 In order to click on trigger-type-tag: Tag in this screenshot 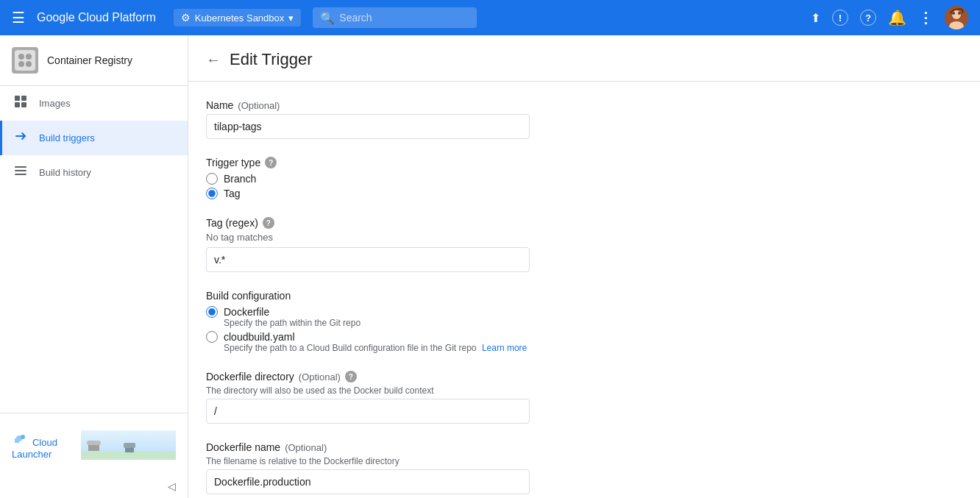, I will do `click(468, 193)`.